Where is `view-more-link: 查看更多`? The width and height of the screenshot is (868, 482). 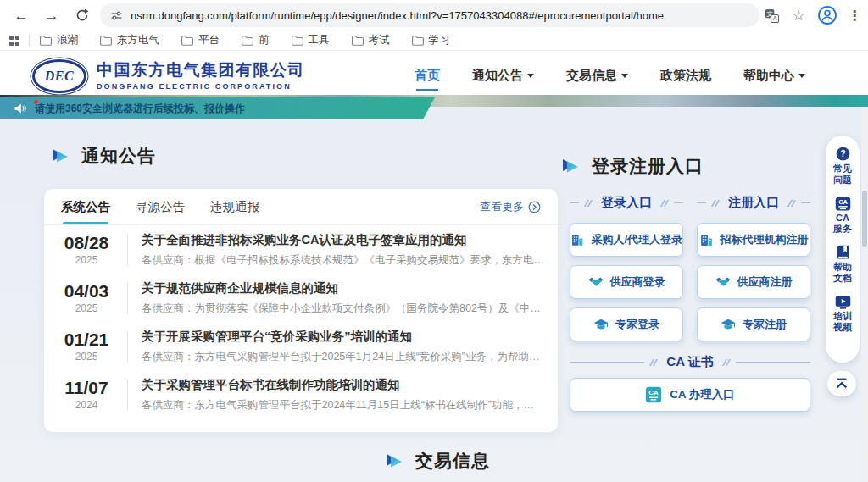
view-more-link: 查看更多 is located at coordinates (510, 207).